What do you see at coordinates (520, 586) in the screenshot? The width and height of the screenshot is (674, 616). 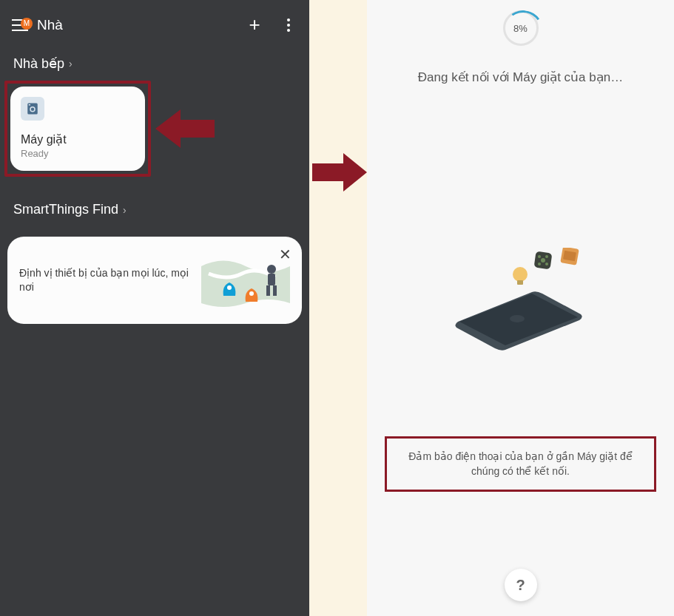 I see `help-icon: ?` at bounding box center [520, 586].